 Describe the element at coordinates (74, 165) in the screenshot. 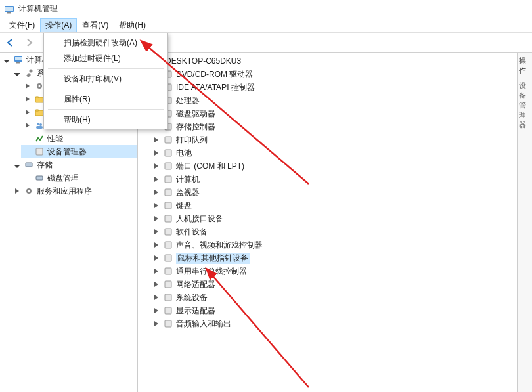

I see `scope-storage: 存储` at that location.